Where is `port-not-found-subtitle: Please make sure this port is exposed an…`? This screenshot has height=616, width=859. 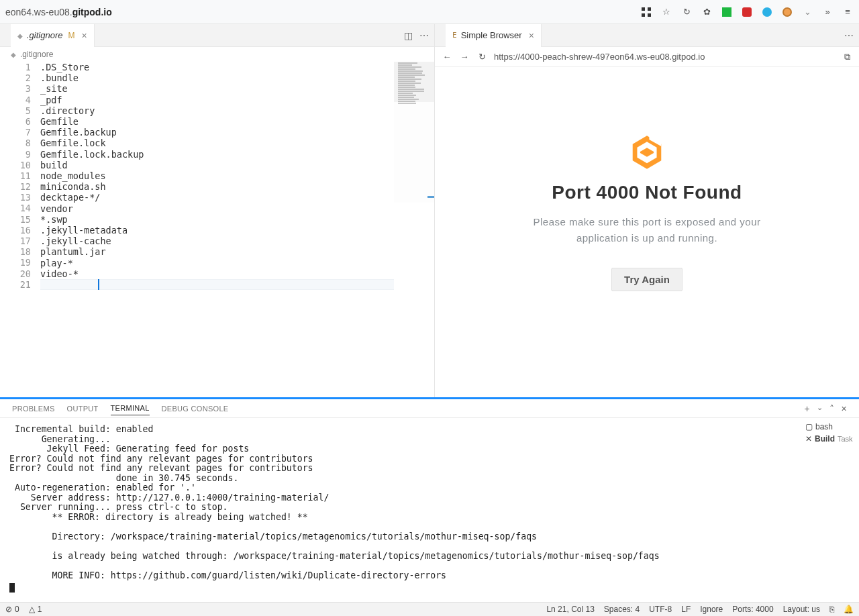 port-not-found-subtitle: Please make sure this port is exposed an… is located at coordinates (647, 230).